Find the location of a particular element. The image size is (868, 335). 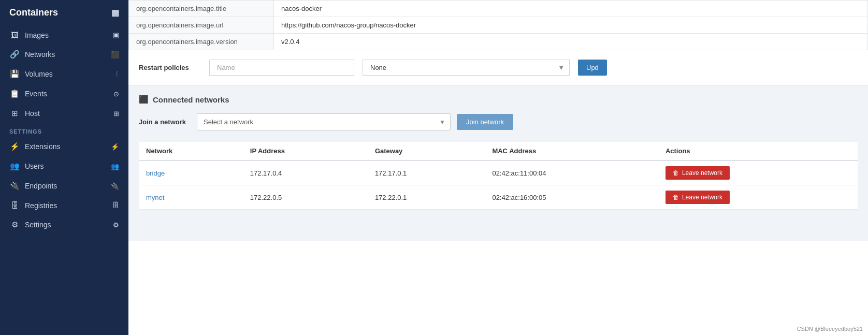

network-name-cell: bridge is located at coordinates (191, 173).